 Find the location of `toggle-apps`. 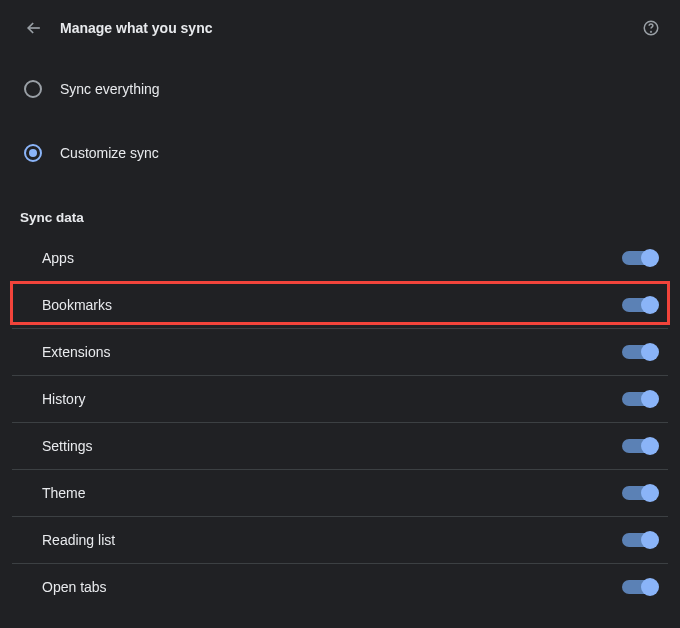

toggle-apps is located at coordinates (639, 258).